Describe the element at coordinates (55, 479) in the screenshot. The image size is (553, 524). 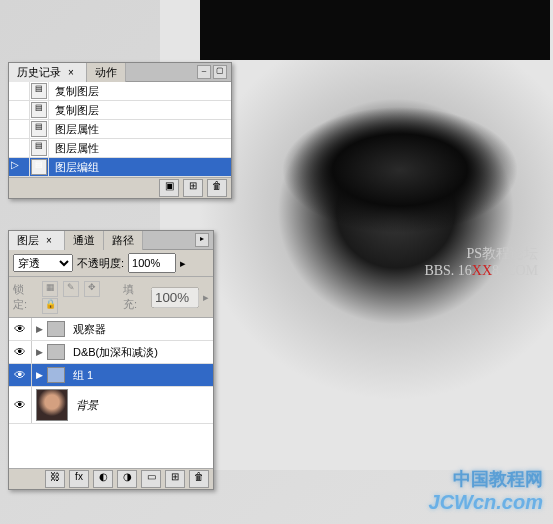
I see `link-button: ⛓` at that location.